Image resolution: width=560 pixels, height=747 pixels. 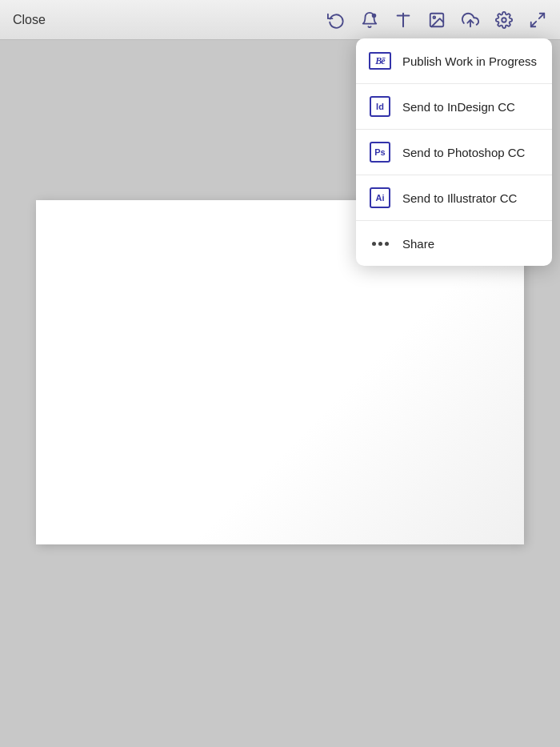 What do you see at coordinates (29, 20) in the screenshot?
I see `close-button: Close` at bounding box center [29, 20].